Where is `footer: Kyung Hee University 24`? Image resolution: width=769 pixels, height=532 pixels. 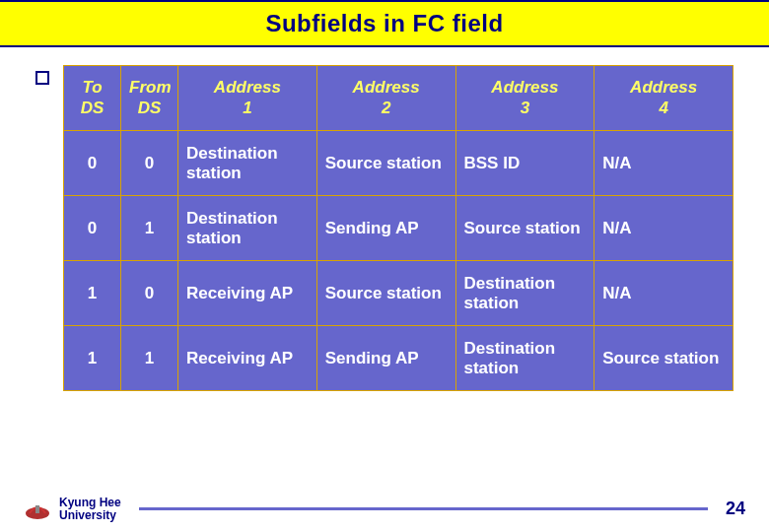
footer: Kyung Hee University 24 is located at coordinates (384, 509).